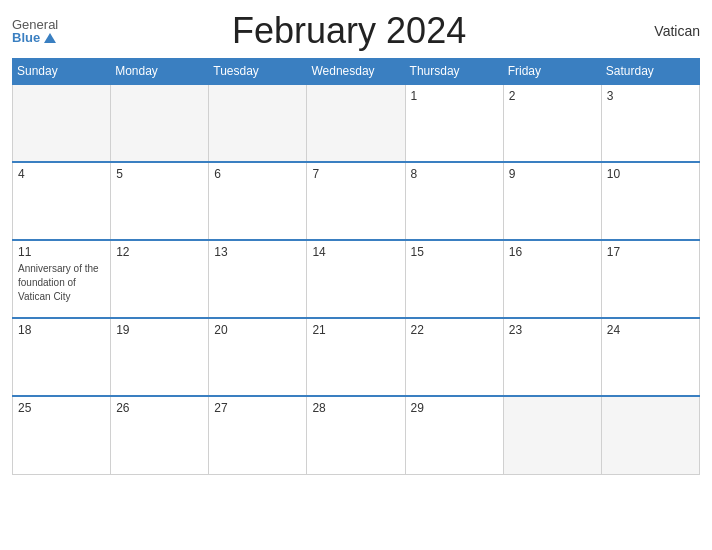 The height and width of the screenshot is (550, 712). Describe the element at coordinates (454, 72) in the screenshot. I see `day-header-thursday: Thursday` at that location.